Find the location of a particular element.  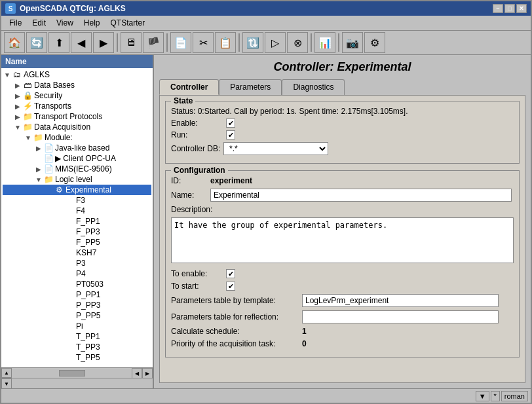

scroll-left-button: ◀ is located at coordinates (137, 373).